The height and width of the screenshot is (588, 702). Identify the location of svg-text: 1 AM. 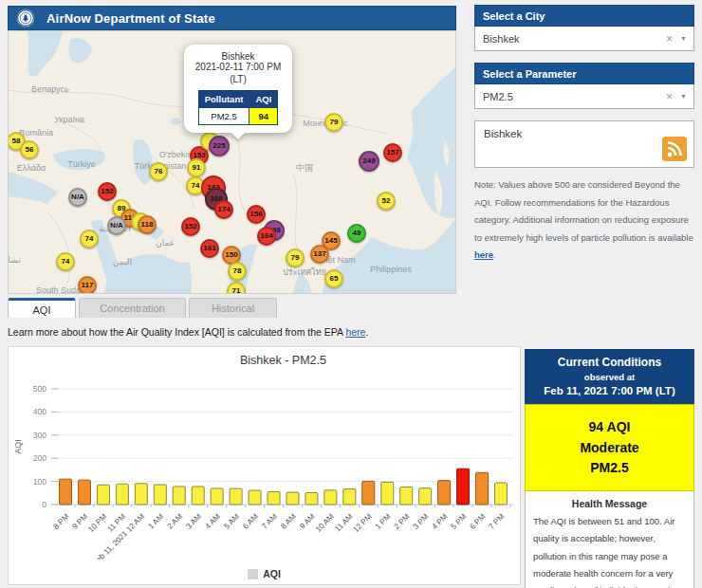
(157, 522).